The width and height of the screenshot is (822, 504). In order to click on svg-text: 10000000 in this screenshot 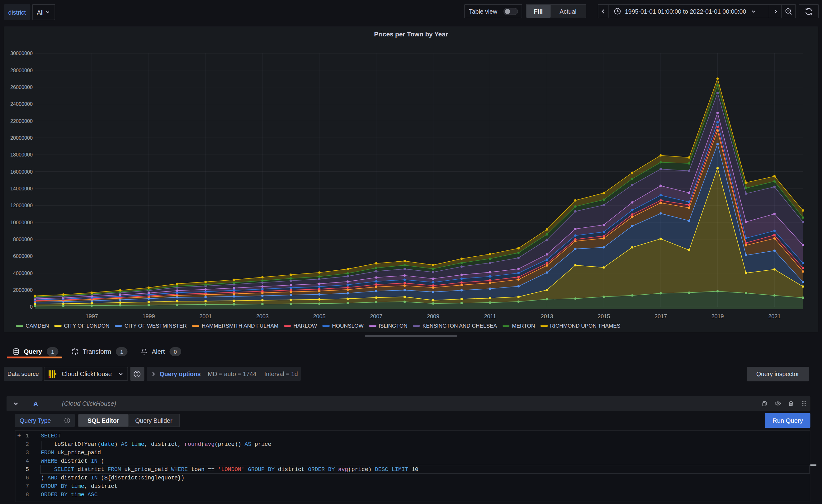, I will do `click(21, 223)`.